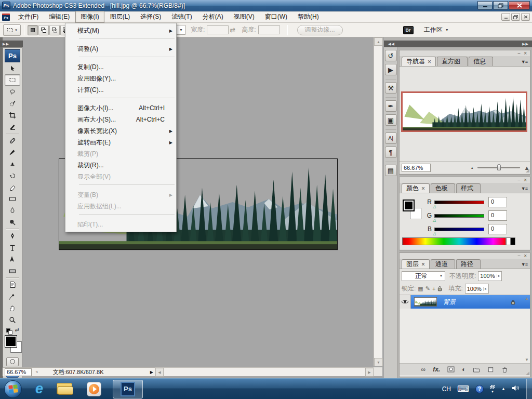 This screenshot has height=399, width=532. Describe the element at coordinates (12, 285) in the screenshot. I see `notes-tool` at that location.